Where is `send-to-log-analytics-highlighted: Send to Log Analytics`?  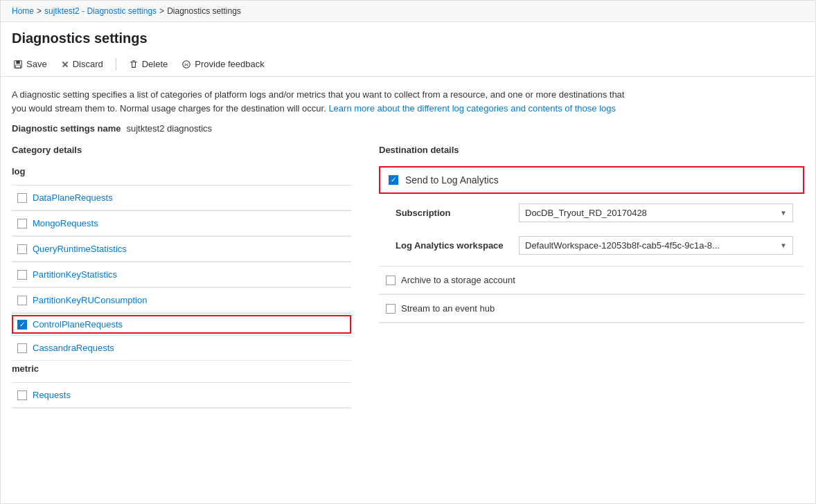
send-to-log-analytics-highlighted: Send to Log Analytics is located at coordinates (592, 180).